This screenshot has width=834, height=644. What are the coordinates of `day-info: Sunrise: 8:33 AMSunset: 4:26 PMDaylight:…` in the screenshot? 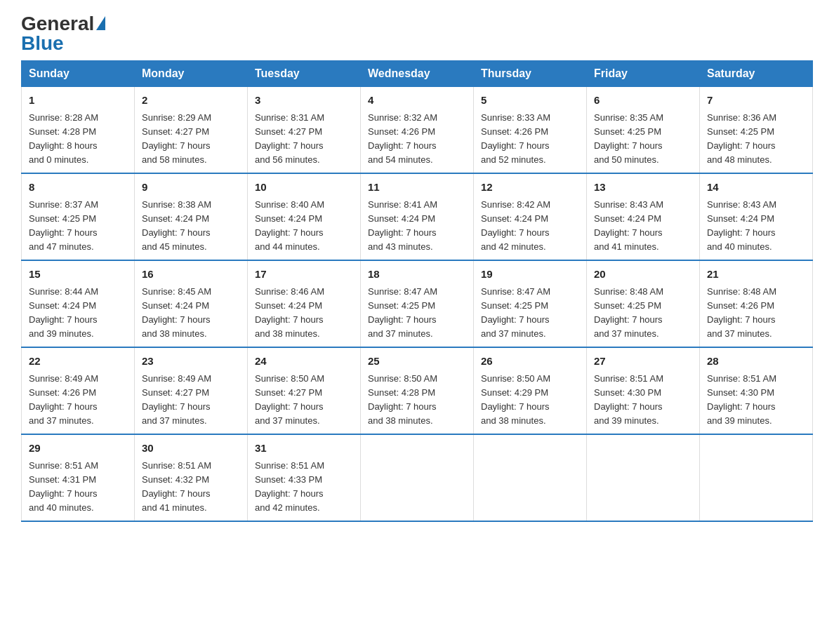 It's located at (530, 139).